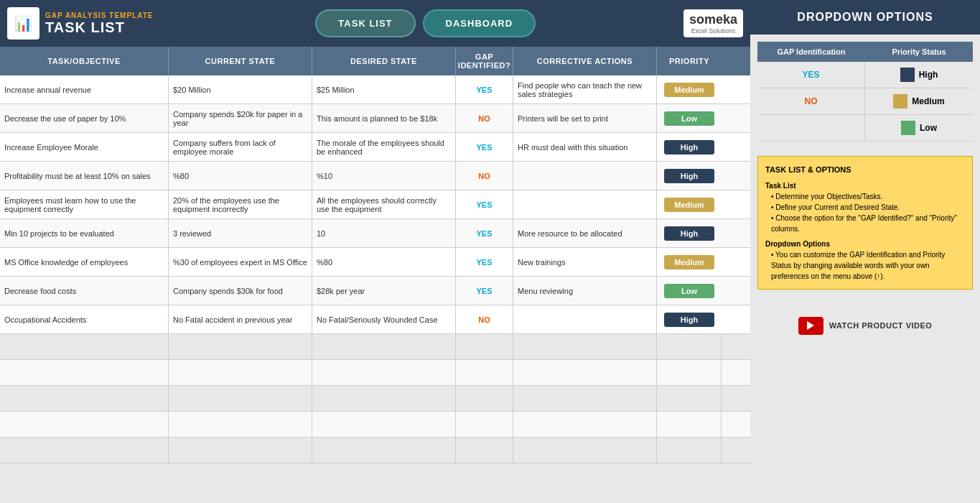 Image resolution: width=980 pixels, height=503 pixels. What do you see at coordinates (375, 23) in the screenshot?
I see `header: 📊 GAP ANALYSIS TEMPLATE TASK LIST TASK L…` at bounding box center [375, 23].